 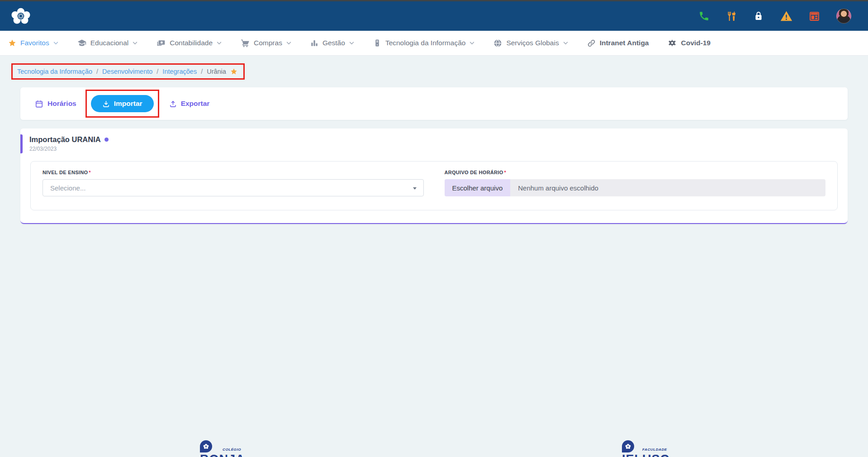 I want to click on field-label: NIVEL DE ENSINO*, so click(x=233, y=172).